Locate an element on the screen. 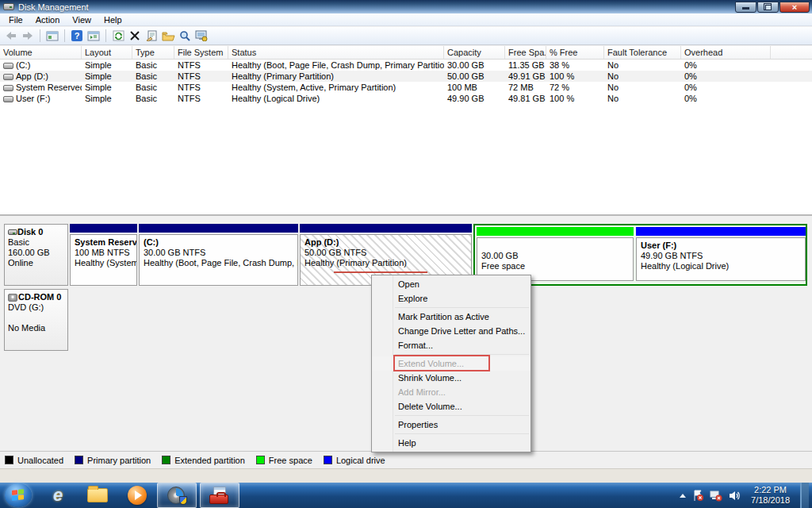 The width and height of the screenshot is (812, 508). col-file-system: File System is located at coordinates (201, 52).